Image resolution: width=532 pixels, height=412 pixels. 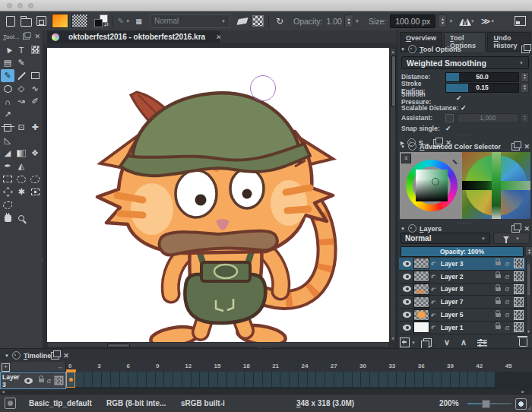 I want to click on tool-move: ✚, so click(x=35, y=128).